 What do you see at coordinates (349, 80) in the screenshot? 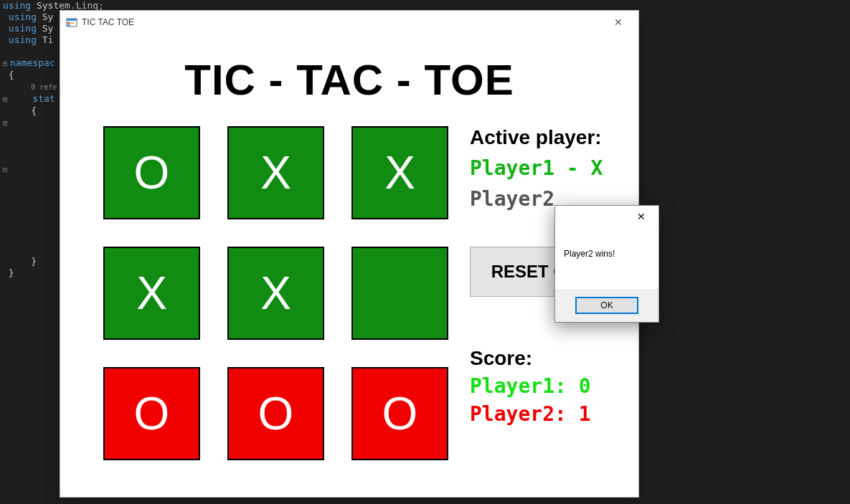
I see `game-title: TIC - TAC - TOE` at bounding box center [349, 80].